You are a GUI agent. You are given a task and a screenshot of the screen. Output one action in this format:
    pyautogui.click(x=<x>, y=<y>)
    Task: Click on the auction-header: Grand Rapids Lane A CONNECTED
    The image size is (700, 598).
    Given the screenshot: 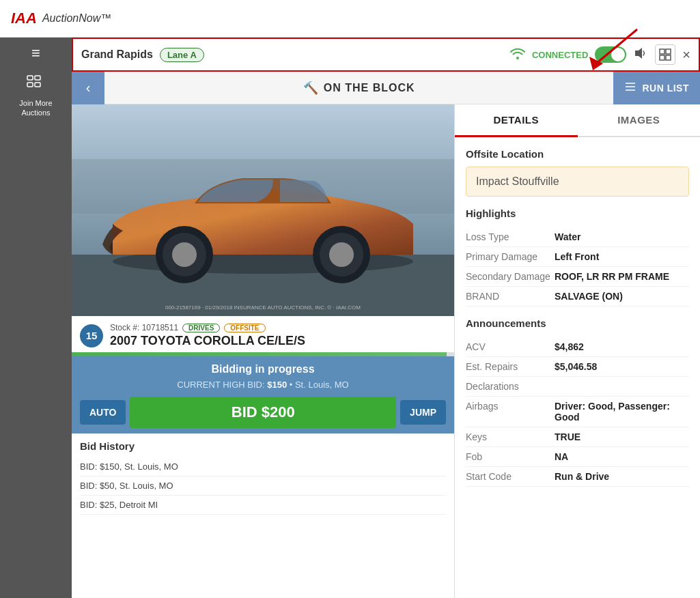 What is the action you would take?
    pyautogui.click(x=386, y=55)
    